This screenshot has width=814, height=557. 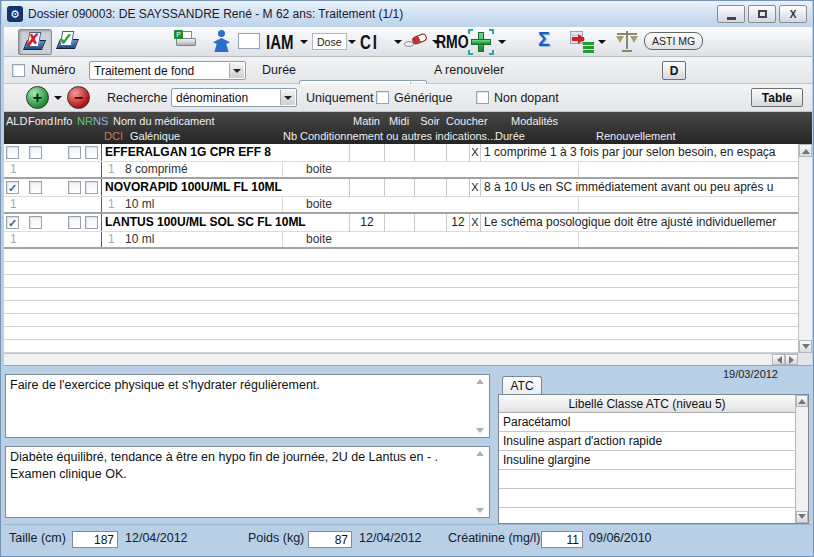 What do you see at coordinates (510, 136) in the screenshot?
I see `col-duree: Durée` at bounding box center [510, 136].